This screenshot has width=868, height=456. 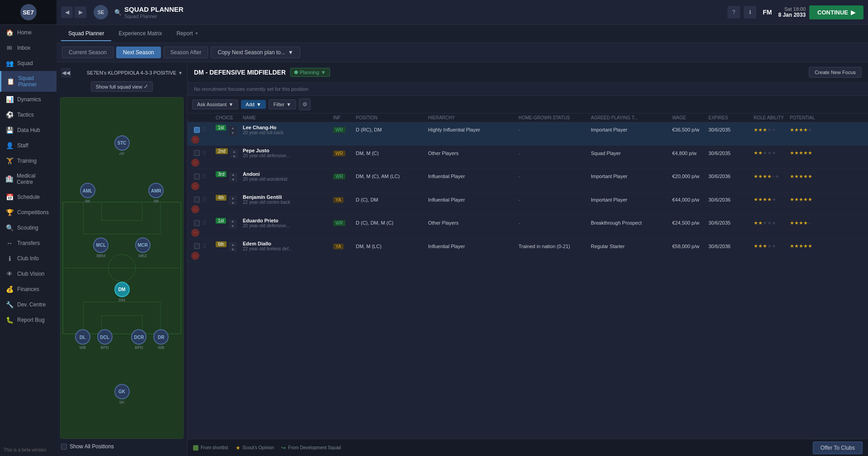 What do you see at coordinates (139, 340) in the screenshot?
I see `position-dcr: DCR BPD` at bounding box center [139, 340].